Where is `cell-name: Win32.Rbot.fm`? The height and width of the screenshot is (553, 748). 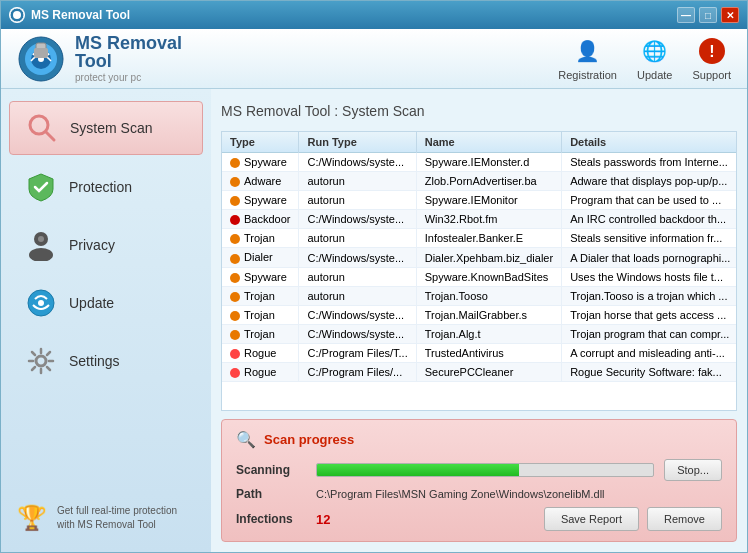
cell-name: Win32.Rbot.fm is located at coordinates (488, 220).